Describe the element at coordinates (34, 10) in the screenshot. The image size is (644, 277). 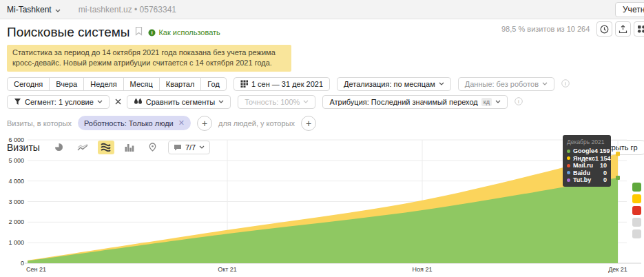
I see `counter-switcher: Mi-Tashkent` at that location.